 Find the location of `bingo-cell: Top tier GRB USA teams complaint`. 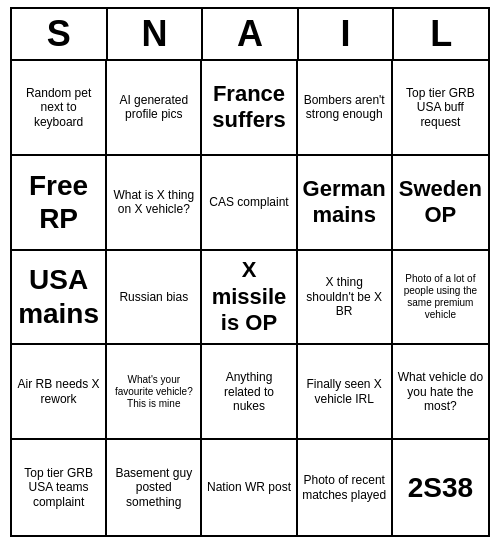

bingo-cell: Top tier GRB USA teams complaint is located at coordinates (60, 488).